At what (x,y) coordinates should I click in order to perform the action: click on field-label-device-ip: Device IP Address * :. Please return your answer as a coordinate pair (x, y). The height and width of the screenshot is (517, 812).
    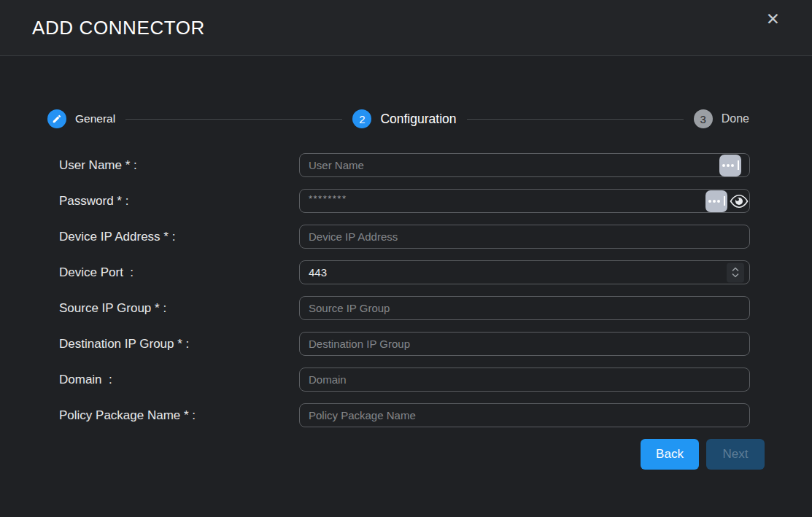
    Looking at the image, I should click on (179, 237).